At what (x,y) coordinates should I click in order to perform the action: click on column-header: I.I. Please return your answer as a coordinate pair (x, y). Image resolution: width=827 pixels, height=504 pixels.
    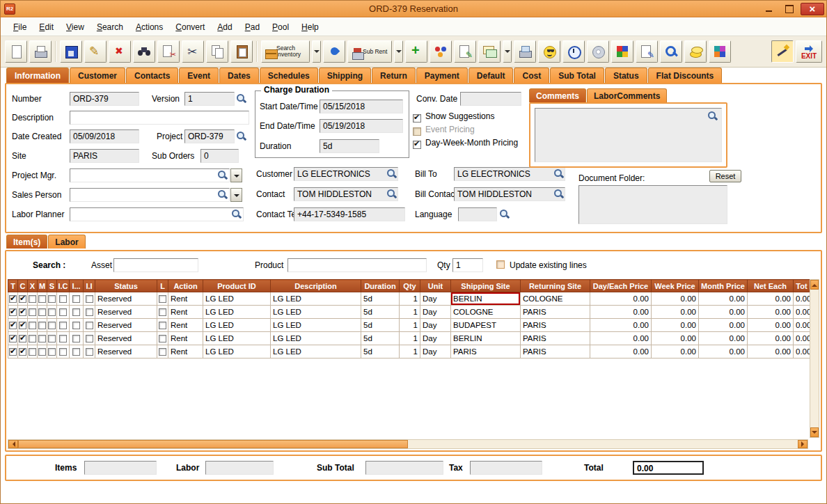
    Looking at the image, I should click on (89, 286).